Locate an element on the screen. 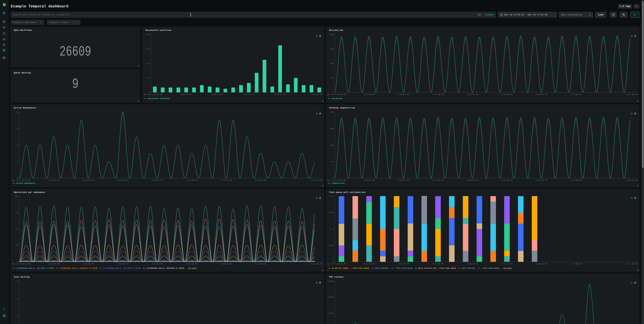  svg-text: 0.1 is located at coordinates (332, 229).